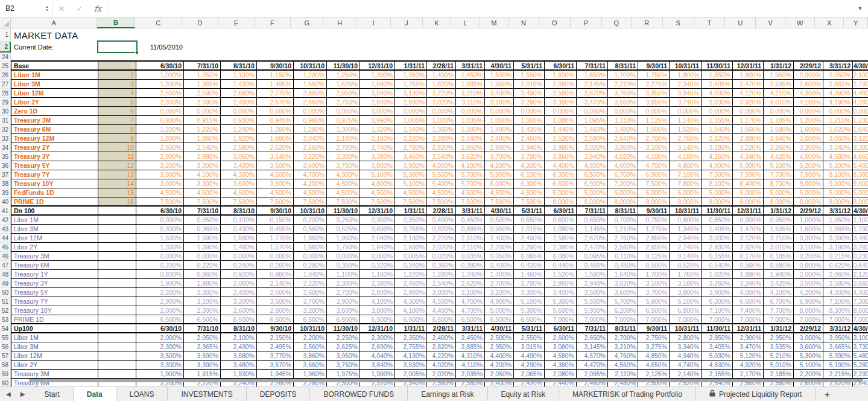 This screenshot has height=401, width=868. What do you see at coordinates (654, 374) in the screenshot?
I see `cell-R59: 2,125%` at bounding box center [654, 374].